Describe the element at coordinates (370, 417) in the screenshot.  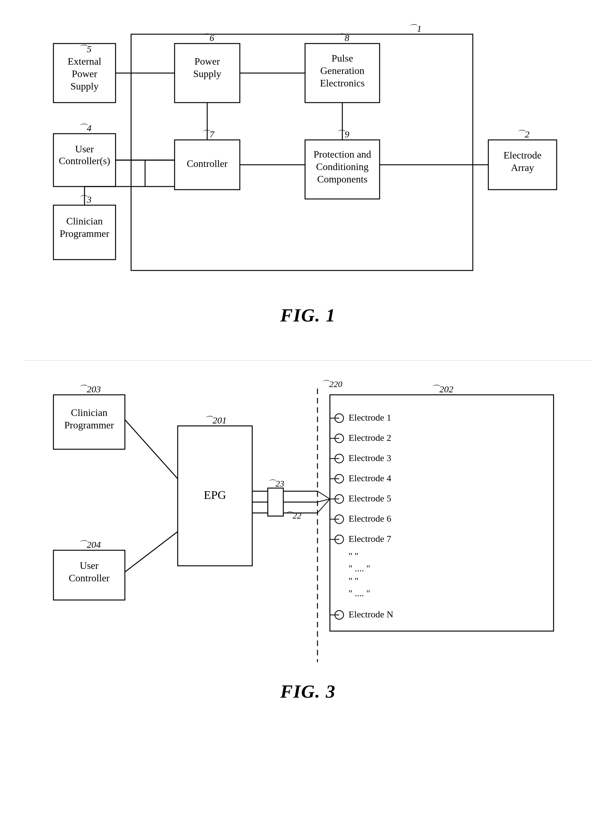
I see `svg-text: Electrode 1` at that location.